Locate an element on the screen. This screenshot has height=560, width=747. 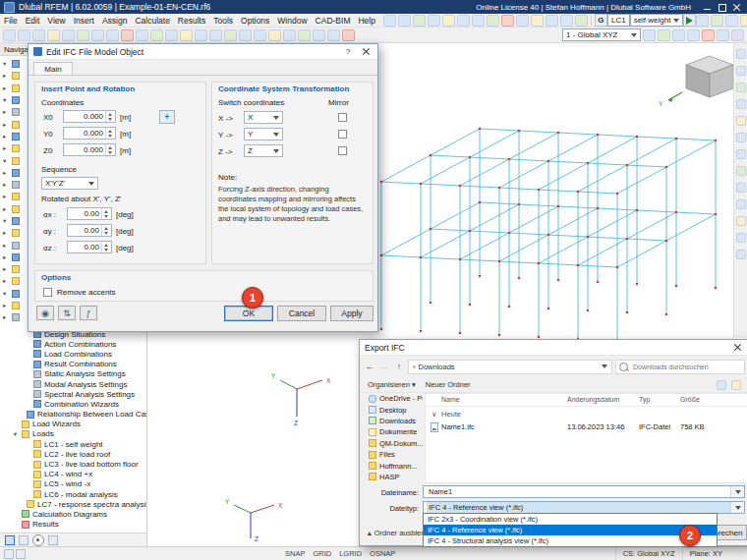
tree-item: LC1 - self weight is located at coordinates (73, 444).